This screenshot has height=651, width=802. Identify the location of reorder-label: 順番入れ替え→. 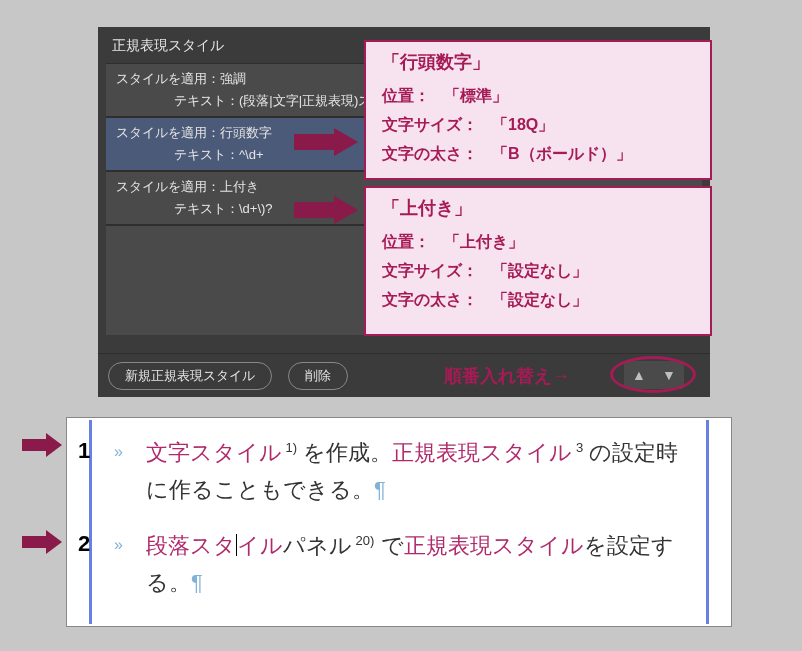
(507, 376).